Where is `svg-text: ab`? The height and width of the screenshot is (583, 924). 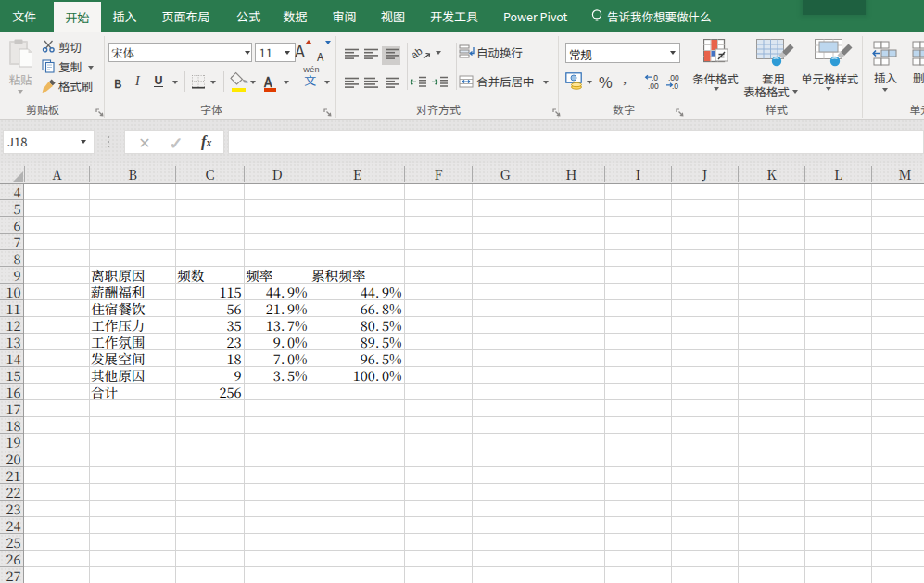 svg-text: ab is located at coordinates (419, 53).